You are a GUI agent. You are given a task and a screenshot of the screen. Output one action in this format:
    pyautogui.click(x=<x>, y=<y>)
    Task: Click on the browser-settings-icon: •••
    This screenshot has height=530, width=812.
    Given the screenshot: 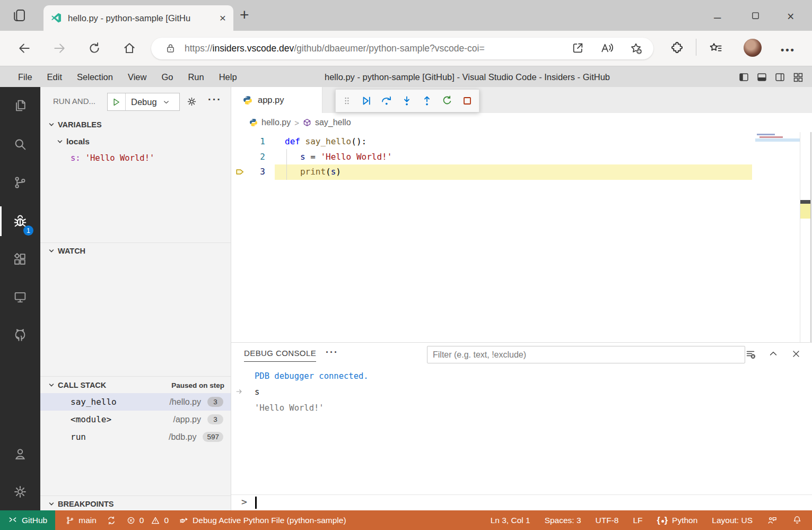 What is the action you would take?
    pyautogui.click(x=788, y=50)
    